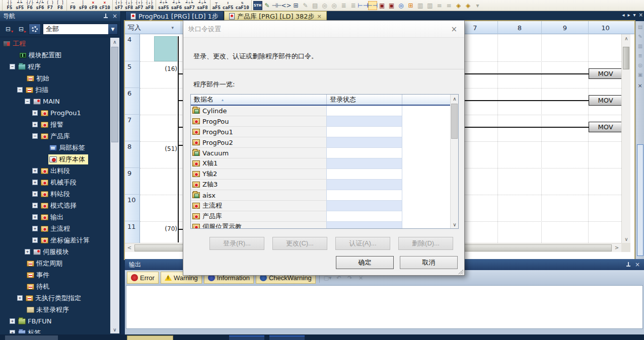 This screenshot has height=340, width=644. What do you see at coordinates (55, 43) in the screenshot?
I see `tree-item-工程: 工程` at bounding box center [55, 43].